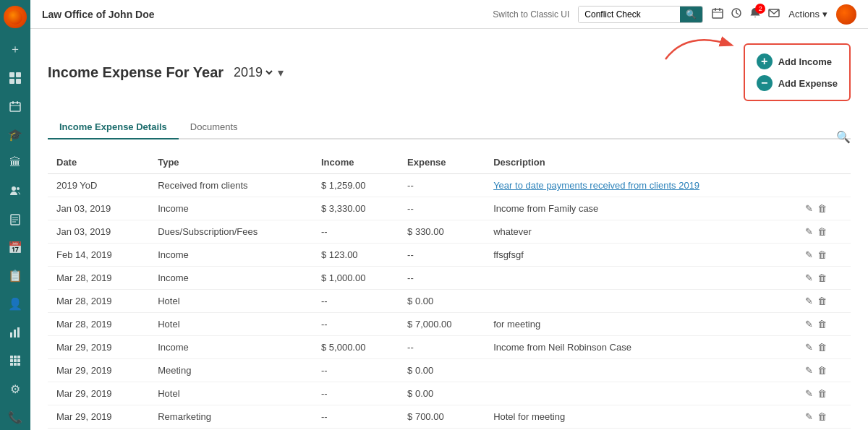 The width and height of the screenshot is (868, 430). Describe the element at coordinates (449, 14) in the screenshot. I see `topnav: Law Office of John Doe Switch to Classic…` at that location.